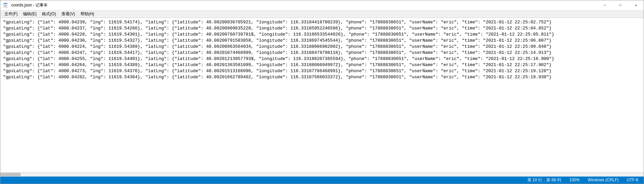  What do you see at coordinates (544, 180) in the screenshot?
I see `cursor-position: 第 10 行，第 68 列` at bounding box center [544, 180].